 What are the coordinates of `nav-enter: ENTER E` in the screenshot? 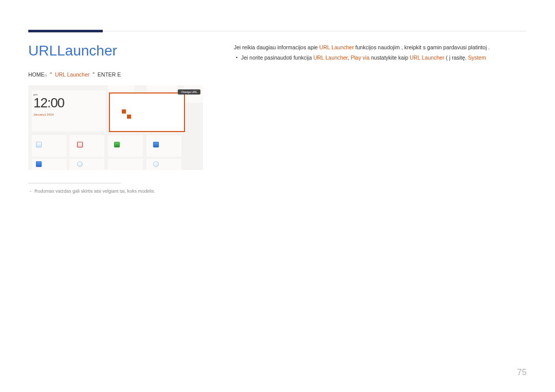 It's located at (109, 74).